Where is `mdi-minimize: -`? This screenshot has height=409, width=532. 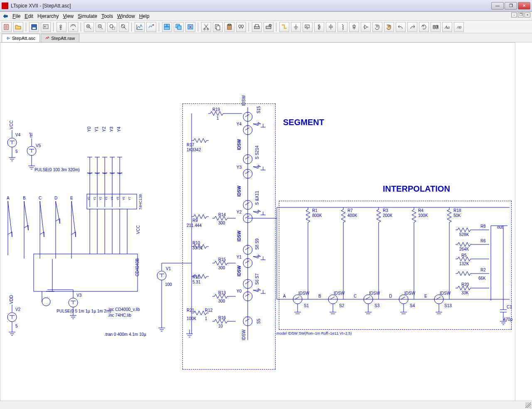
mdi-minimize: - is located at coordinates (514, 15).